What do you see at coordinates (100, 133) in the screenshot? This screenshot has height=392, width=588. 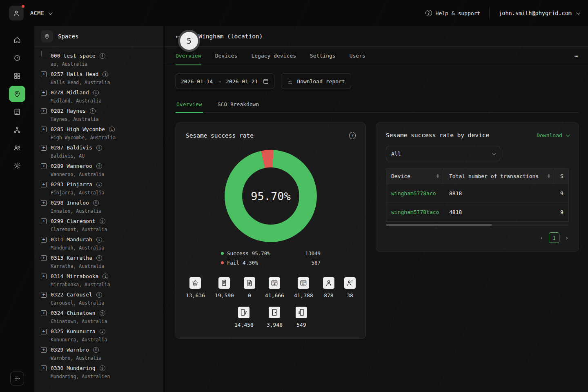 I see `space-tree-item: + 0285 High Wycombe i High Wycombe, Aust…` at bounding box center [100, 133].